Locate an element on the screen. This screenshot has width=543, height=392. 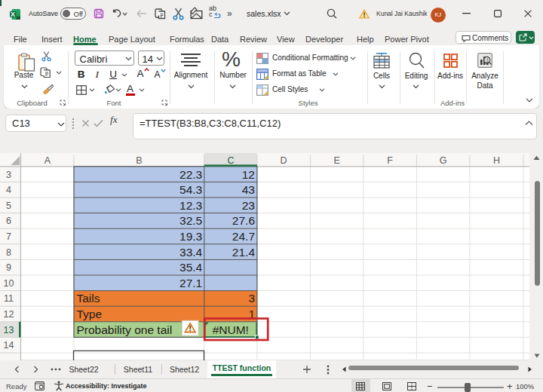
svg-text: 27.6 is located at coordinates (244, 220).